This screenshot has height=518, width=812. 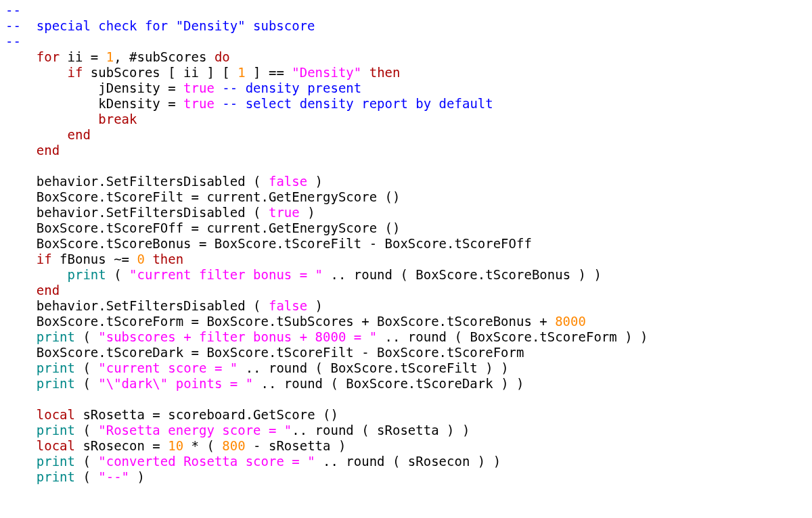 I want to click on code-line: break, so click(x=71, y=119).